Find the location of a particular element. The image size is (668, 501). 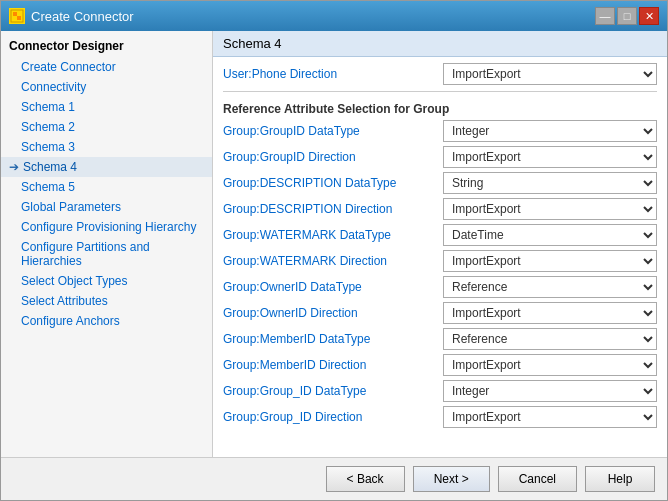

current-arrow-icon: ➔ is located at coordinates (14, 167).